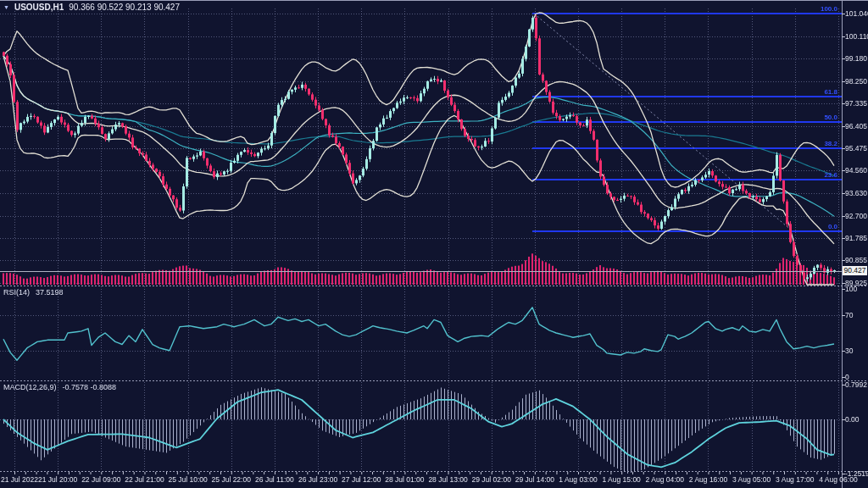 The width and height of the screenshot is (868, 488). I want to click on rsi-tick-label: 30, so click(856, 351).